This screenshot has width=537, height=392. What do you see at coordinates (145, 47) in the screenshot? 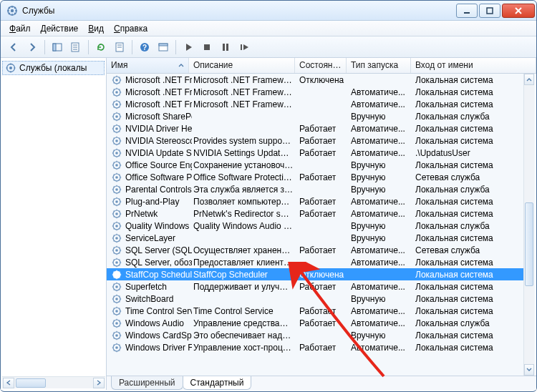
I see `tool-help-icon: ?` at bounding box center [145, 47].